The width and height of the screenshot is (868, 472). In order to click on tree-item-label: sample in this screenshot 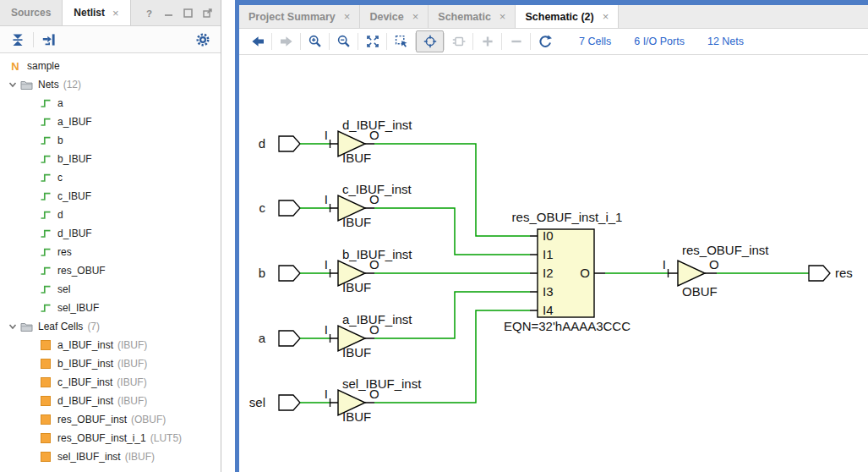, I will do `click(44, 66)`.